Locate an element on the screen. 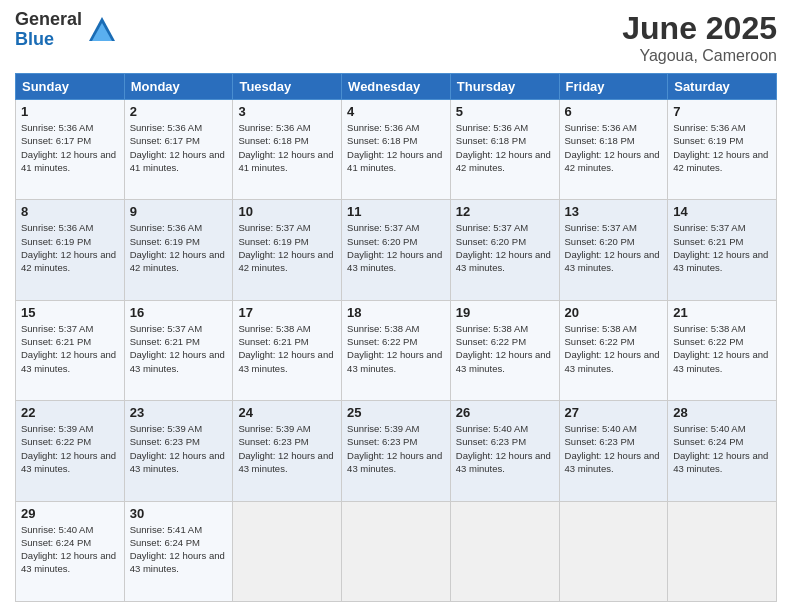 This screenshot has height=612, width=792. cell-jun28: 28 Sunrise: 5:40 AMSunset: 6:24 PMDaylig… is located at coordinates (722, 451).